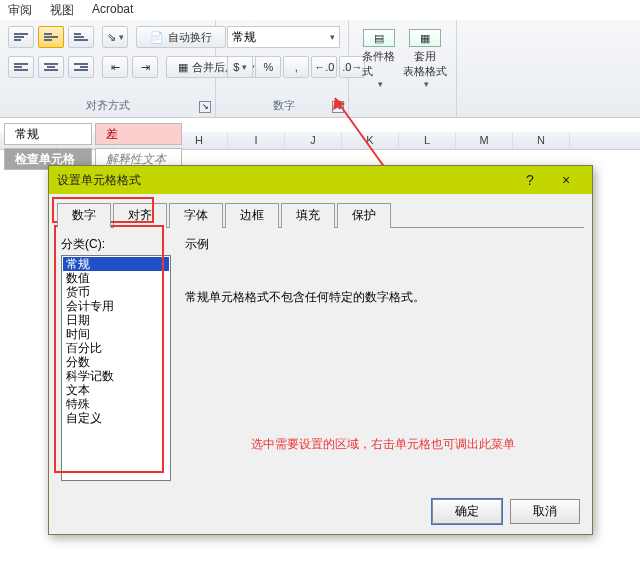  Describe the element at coordinates (181, 37) in the screenshot. I see `wrap-text-button: 📄 自动换行` at that location.